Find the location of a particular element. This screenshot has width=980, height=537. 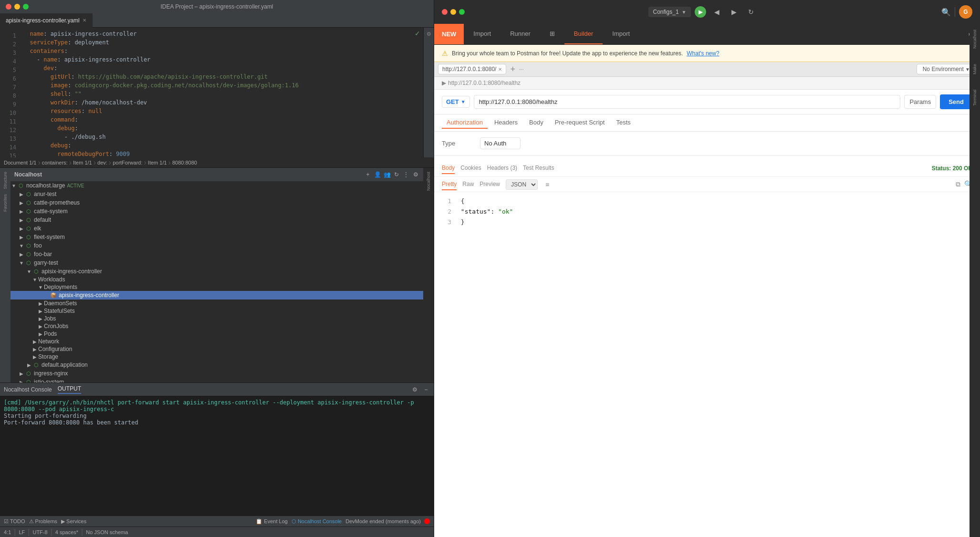

minimize-btn is located at coordinates (17, 7).